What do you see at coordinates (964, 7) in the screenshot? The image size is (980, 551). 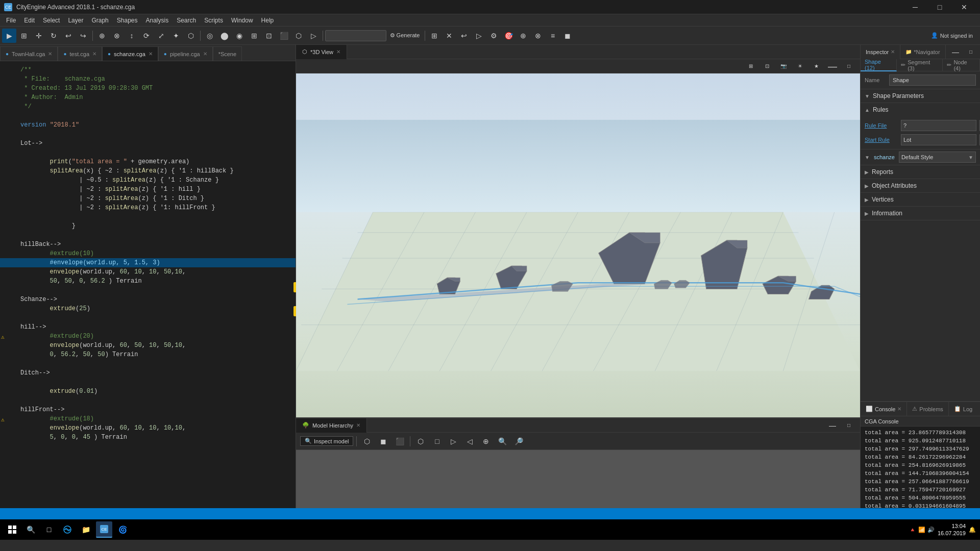 I see `close-button: ✕` at bounding box center [964, 7].